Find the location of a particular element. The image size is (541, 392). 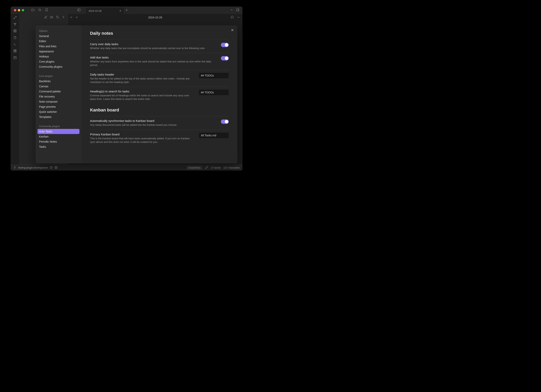

settings-section-label: Core plugins is located at coordinates (58, 76).